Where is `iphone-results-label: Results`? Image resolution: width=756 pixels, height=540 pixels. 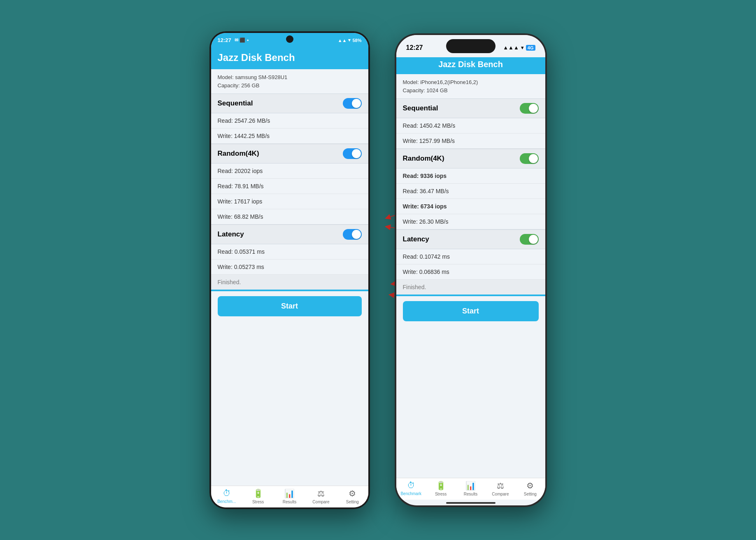 iphone-results-label: Results is located at coordinates (471, 494).